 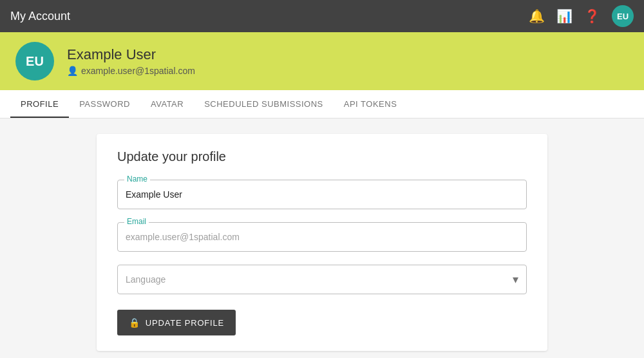 What do you see at coordinates (564, 16) in the screenshot?
I see `chart-icon: 📊` at bounding box center [564, 16].